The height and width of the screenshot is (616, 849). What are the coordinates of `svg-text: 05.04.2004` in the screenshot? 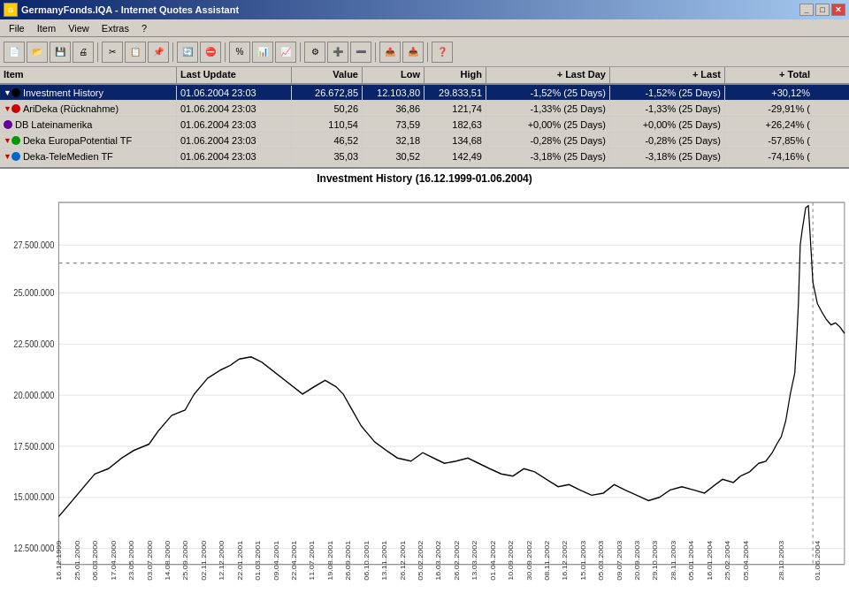 It's located at (745, 560).